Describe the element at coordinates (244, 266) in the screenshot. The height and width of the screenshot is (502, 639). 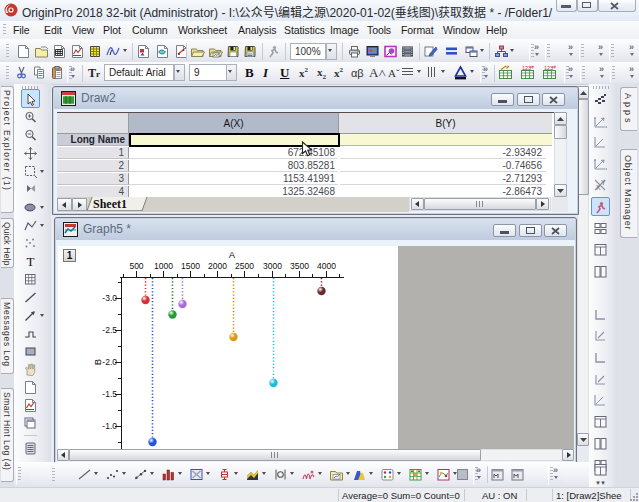
I see `svg-text: 2500` at that location.